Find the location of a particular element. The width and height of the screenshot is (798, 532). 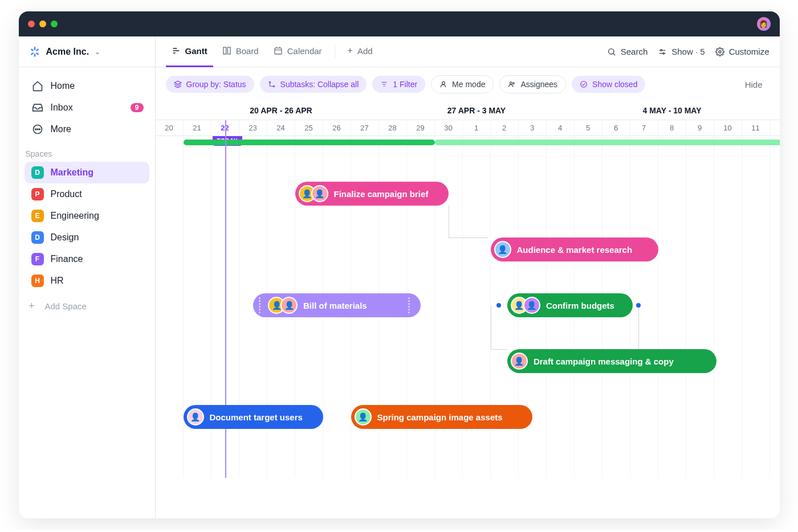

day-cell: 3 is located at coordinates (532, 128).